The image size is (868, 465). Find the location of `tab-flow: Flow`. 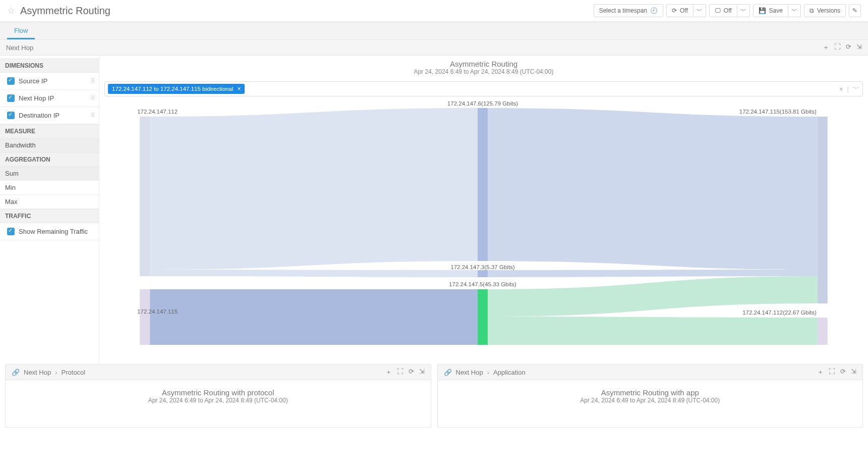

tab-flow: Flow is located at coordinates (21, 31).